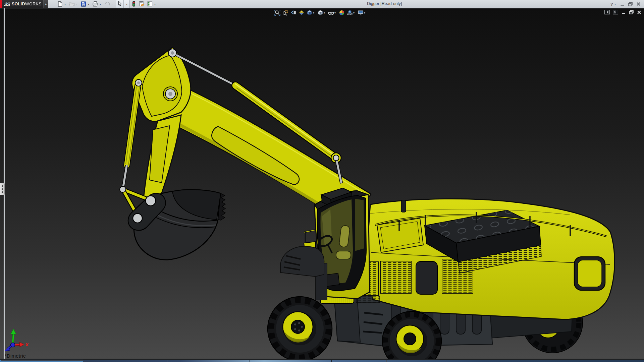 The image size is (644, 362). Describe the element at coordinates (624, 13) in the screenshot. I see `minimize-document-button` at that location.